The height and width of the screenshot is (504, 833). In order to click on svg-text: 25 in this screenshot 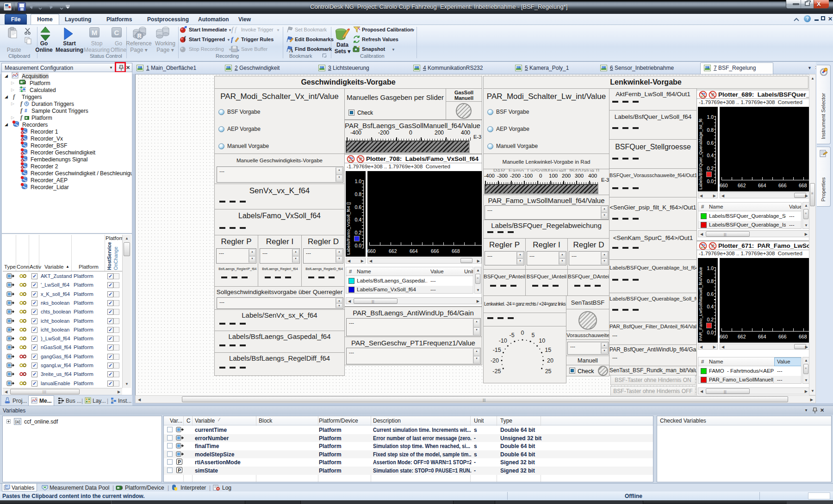, I will do `click(548, 371)`.